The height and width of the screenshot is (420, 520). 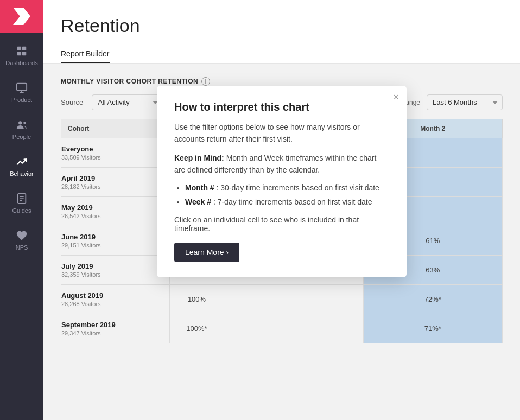 What do you see at coordinates (282, 133) in the screenshot?
I see `modal-intro: Use the filter options below to see how …` at bounding box center [282, 133].